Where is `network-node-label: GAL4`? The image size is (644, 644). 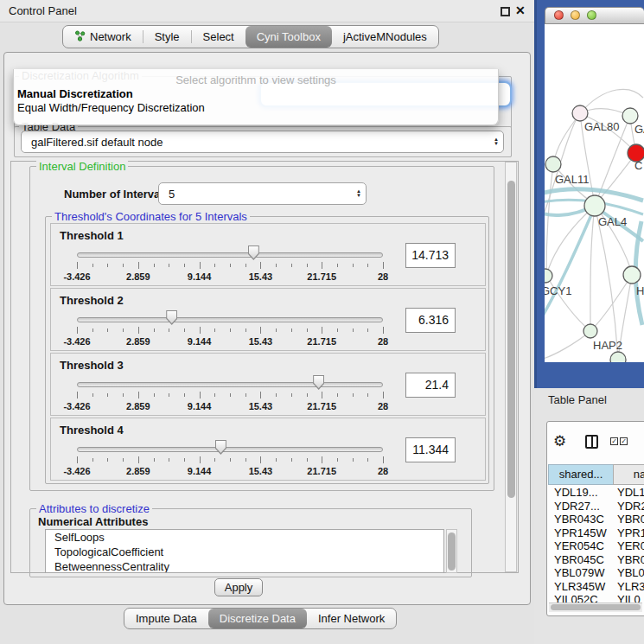
network-node-label: GAL4 is located at coordinates (612, 221).